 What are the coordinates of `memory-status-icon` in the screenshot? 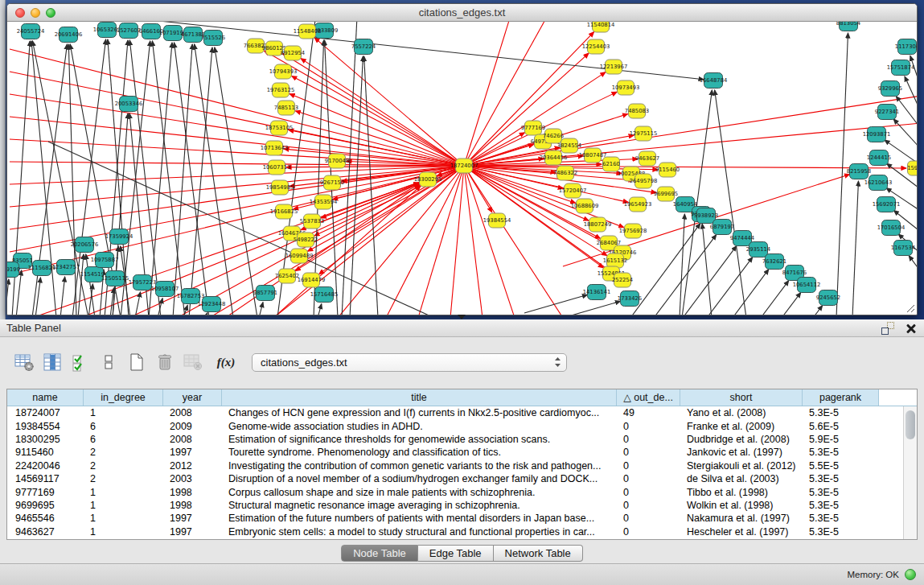 It's located at (910, 575).